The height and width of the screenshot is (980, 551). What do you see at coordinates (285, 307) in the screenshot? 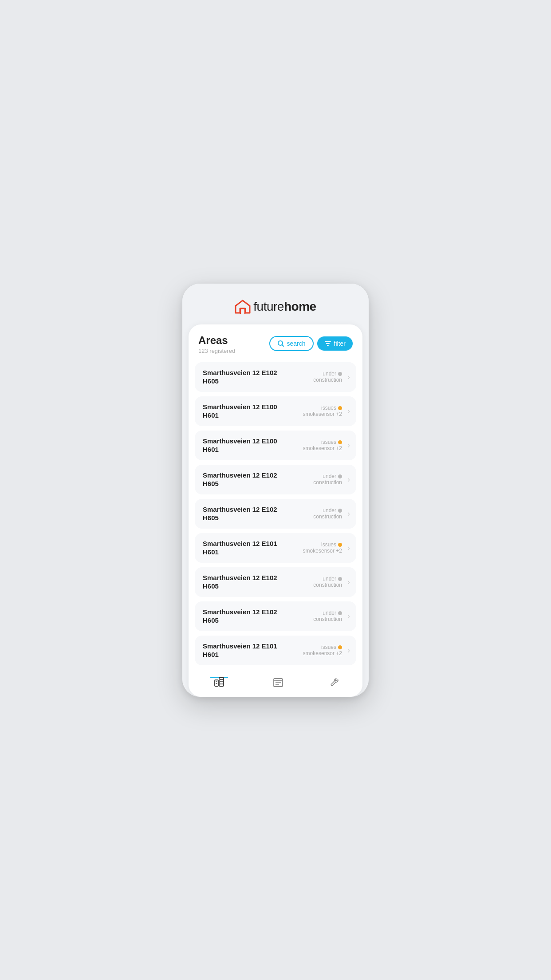
I see `logo-text: futurehome` at bounding box center [285, 307].